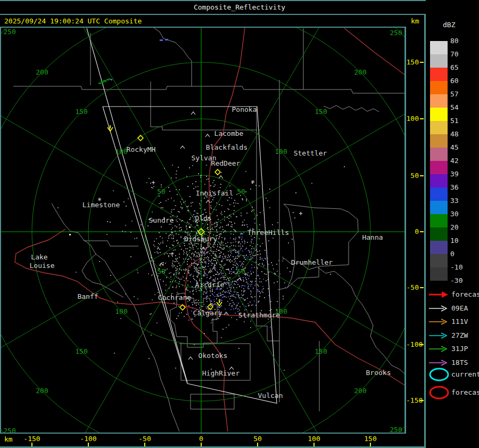 This screenshot has height=448, width=479. I want to click on ring-distance-label: 150, so click(320, 112).